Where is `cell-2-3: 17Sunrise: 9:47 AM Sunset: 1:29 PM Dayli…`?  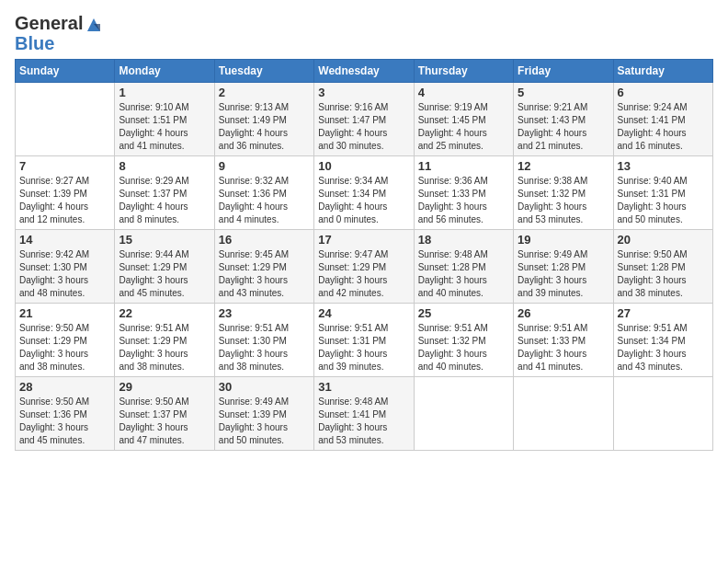
cell-2-3: 17Sunrise: 9:47 AM Sunset: 1:29 PM Dayli… is located at coordinates (364, 266).